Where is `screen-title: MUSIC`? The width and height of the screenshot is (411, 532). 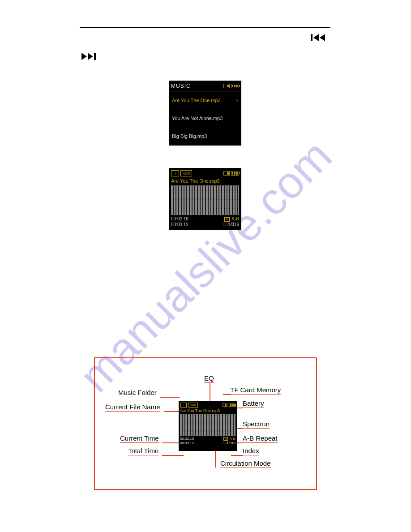
screen-title: MUSIC is located at coordinates (181, 86).